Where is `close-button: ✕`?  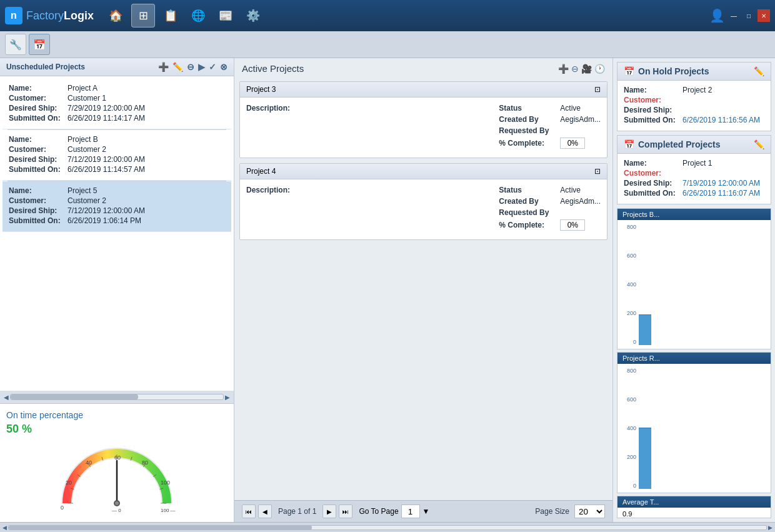
close-button: ✕ is located at coordinates (764, 16).